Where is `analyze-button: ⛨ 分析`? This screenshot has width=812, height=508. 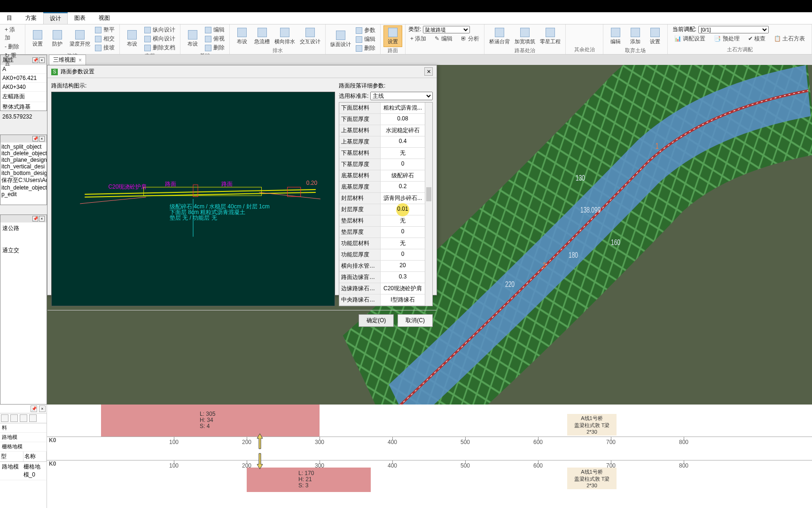
analyze-button: ⛨ 分析 is located at coordinates (470, 39).